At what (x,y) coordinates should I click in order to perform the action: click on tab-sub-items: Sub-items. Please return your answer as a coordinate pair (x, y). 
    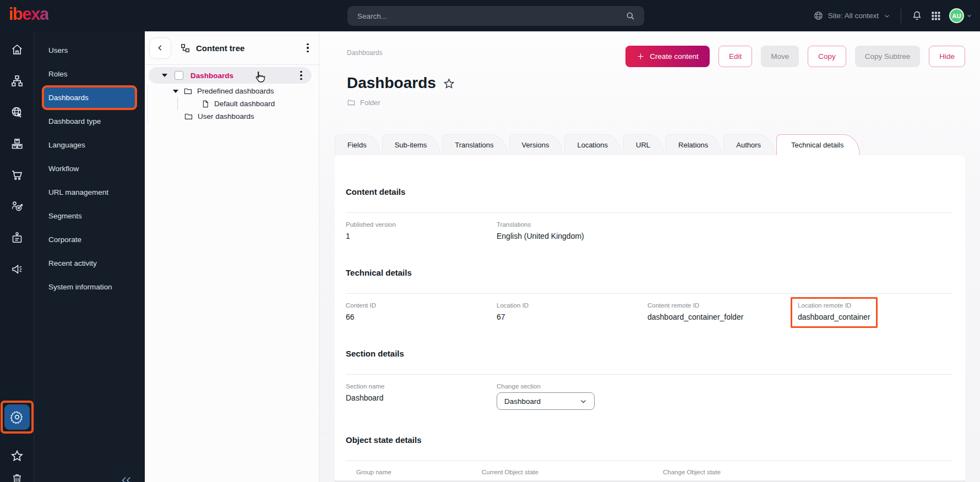
    Looking at the image, I should click on (412, 145).